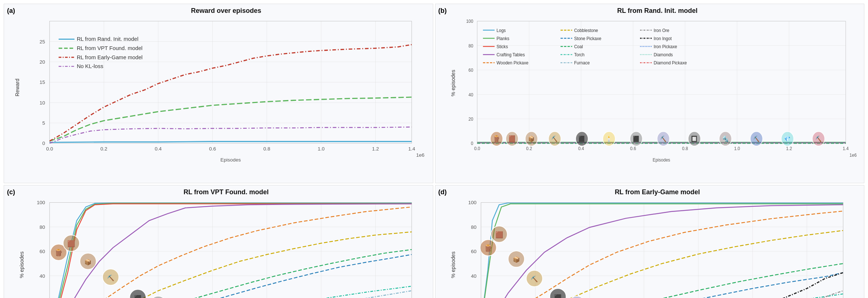  Describe the element at coordinates (502, 46) in the screenshot. I see `svg-text: Sticks` at that location.